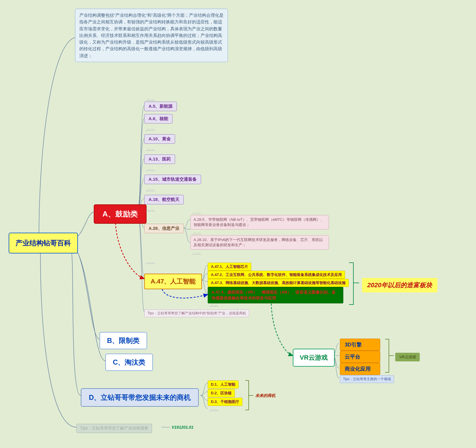 Image resolution: width=476 pixels, height=448 pixels. What do you see at coordinates (173, 281) in the screenshot?
I see `node-a47: A.47、人工智能` at bounding box center [173, 281].